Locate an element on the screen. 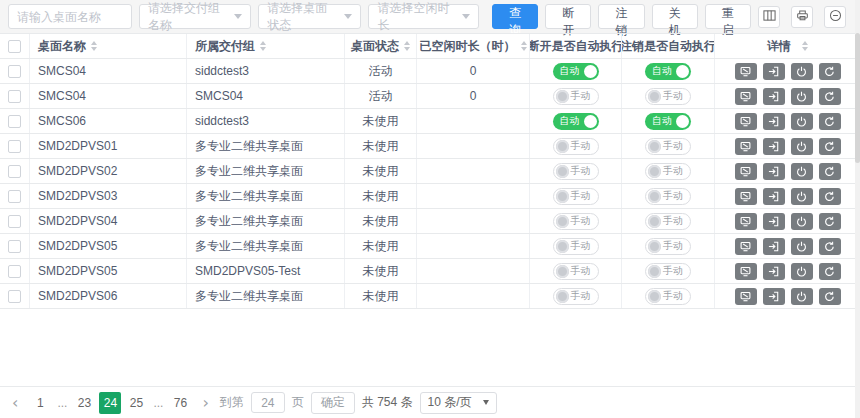  column-header-name: 桌面名称 is located at coordinates (108, 46).